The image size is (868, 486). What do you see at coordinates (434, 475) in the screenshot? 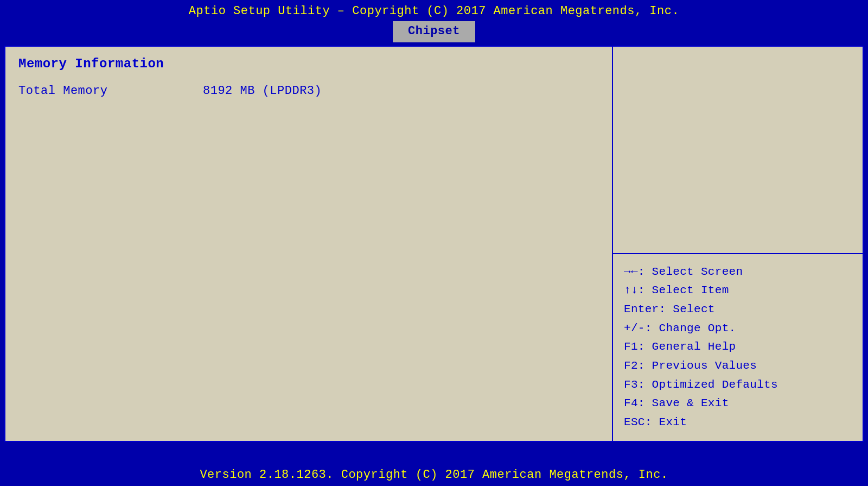
I see `footer-bar: Version 2.18.1263. Copyright (C) 2017 Am…` at bounding box center [434, 475].